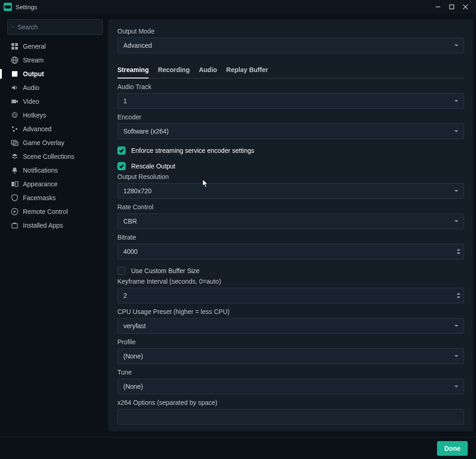  What do you see at coordinates (291, 356) in the screenshot?
I see `profile-select: (None)` at bounding box center [291, 356].